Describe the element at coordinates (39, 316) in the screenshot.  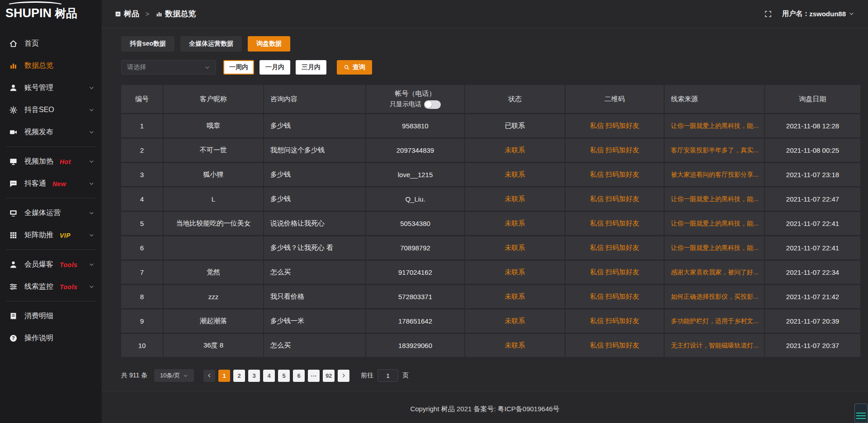
I see `sidebar-item-label: 消费明细` at that location.